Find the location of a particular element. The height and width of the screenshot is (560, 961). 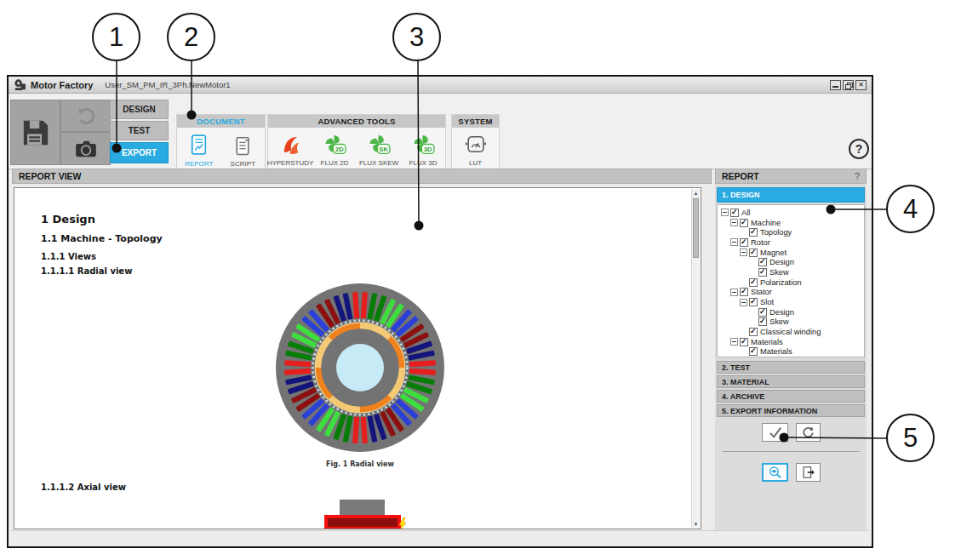

hyperstudy-button: HYPERSTUDY is located at coordinates (290, 150).